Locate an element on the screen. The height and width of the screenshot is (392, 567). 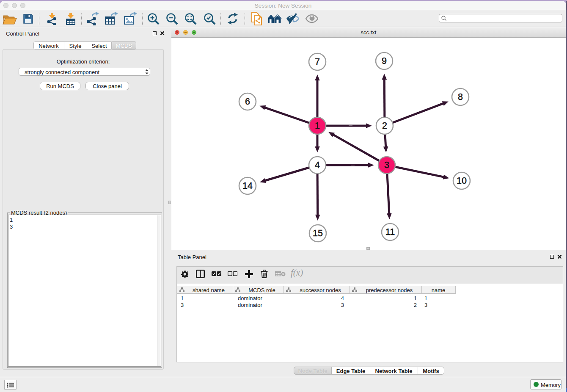
svg-text: 1 is located at coordinates (317, 126).